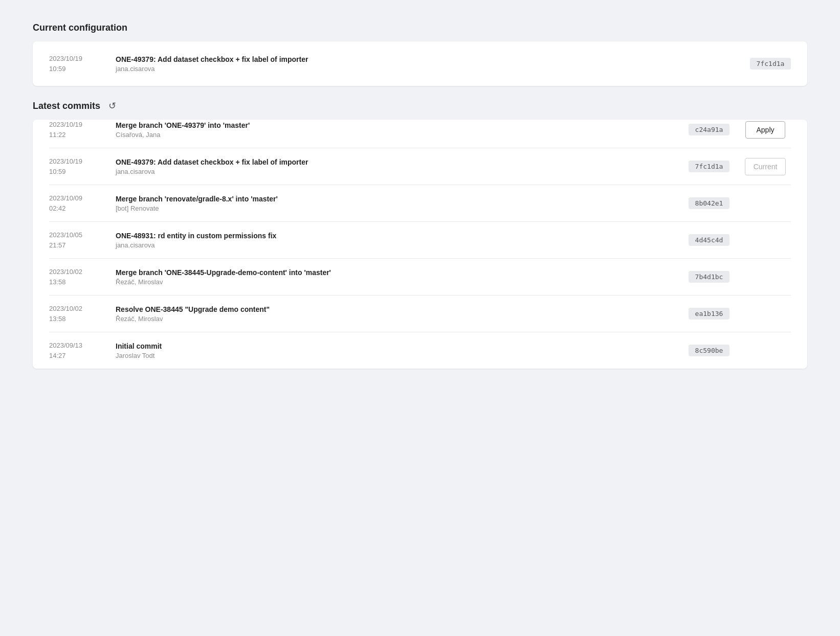 The image size is (840, 636). What do you see at coordinates (709, 314) in the screenshot?
I see `commit-hash: ea1b136` at bounding box center [709, 314].